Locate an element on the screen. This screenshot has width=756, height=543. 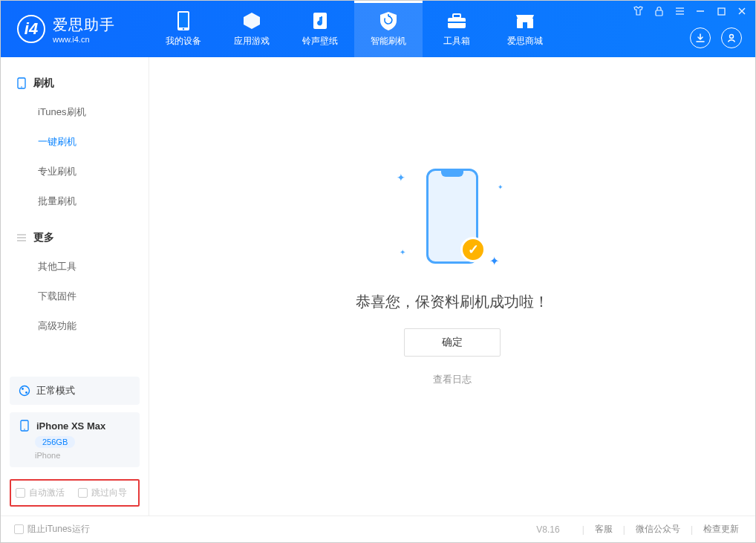
app-title: 爱思助手 is located at coordinates (84, 25).